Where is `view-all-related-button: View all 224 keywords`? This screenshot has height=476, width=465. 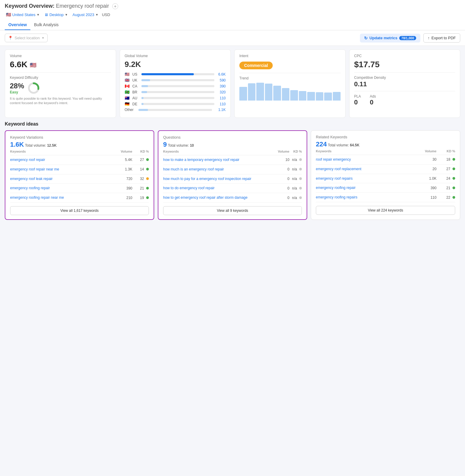
view-all-related-button: View all 224 keywords is located at coordinates (386, 210).